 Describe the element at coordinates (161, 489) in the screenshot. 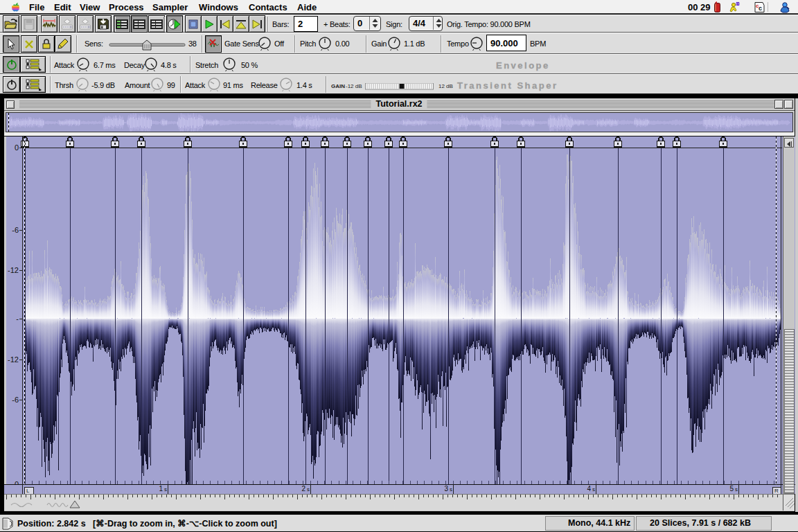

I see `svg-text: 1` at that location.